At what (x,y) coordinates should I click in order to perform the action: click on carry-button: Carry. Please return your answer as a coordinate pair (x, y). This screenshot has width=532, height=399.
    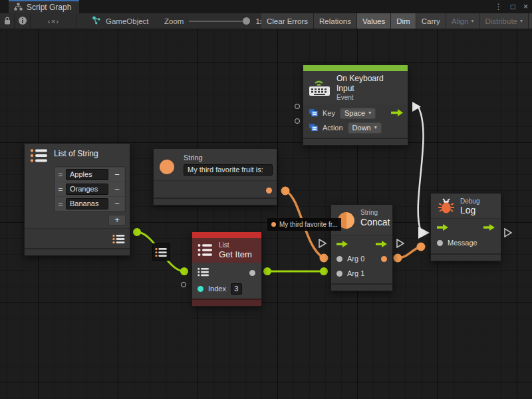
    Looking at the image, I should click on (431, 21).